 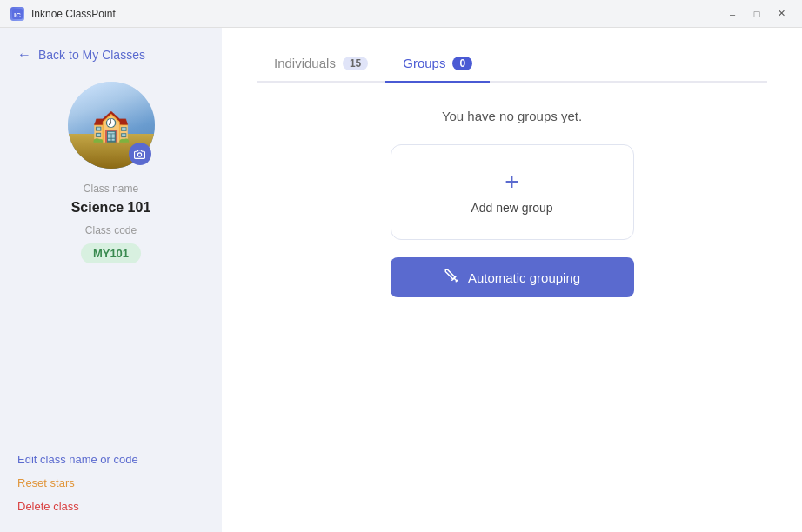 I want to click on add-group-plus-icon: +, so click(x=511, y=182).